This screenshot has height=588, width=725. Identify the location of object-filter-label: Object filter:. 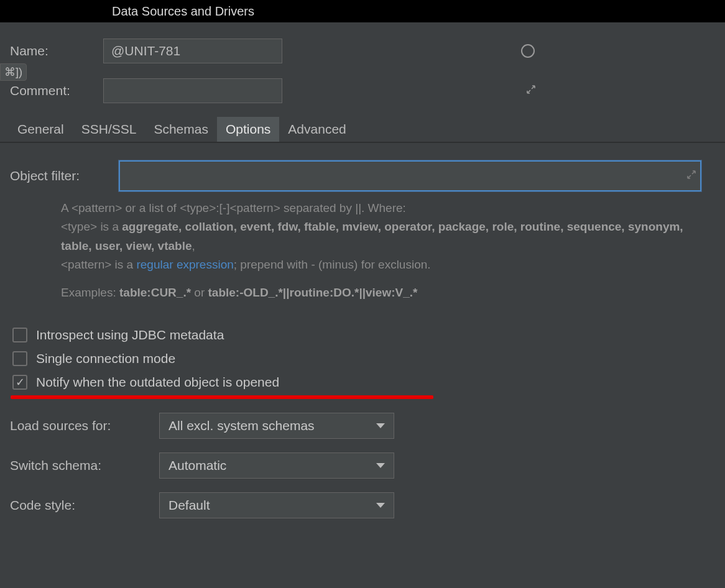
(65, 176).